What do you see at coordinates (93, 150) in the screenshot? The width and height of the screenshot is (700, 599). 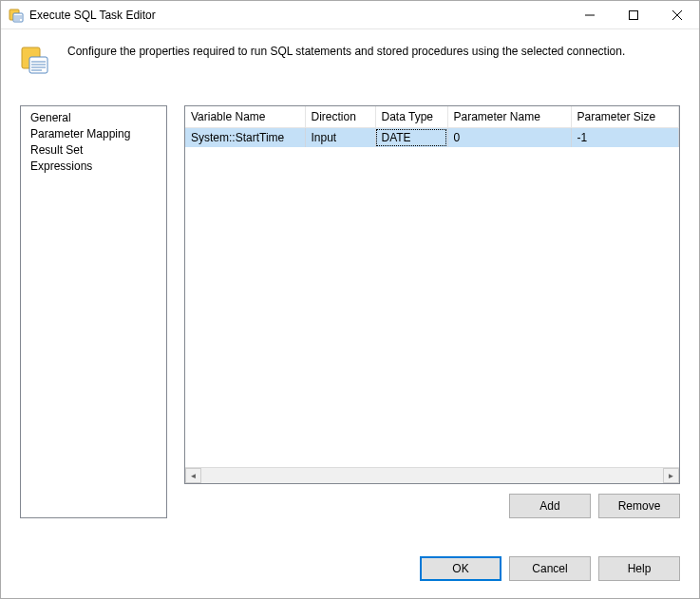 I see `sidebar-item-result-set: Result Set` at bounding box center [93, 150].